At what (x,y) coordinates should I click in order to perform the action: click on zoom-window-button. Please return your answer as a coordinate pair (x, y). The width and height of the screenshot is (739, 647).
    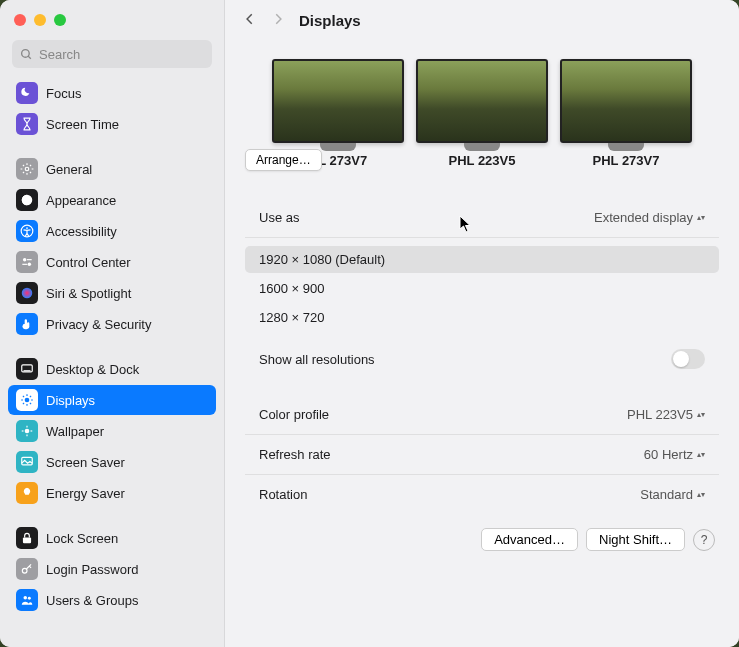
    Looking at the image, I should click on (60, 20).